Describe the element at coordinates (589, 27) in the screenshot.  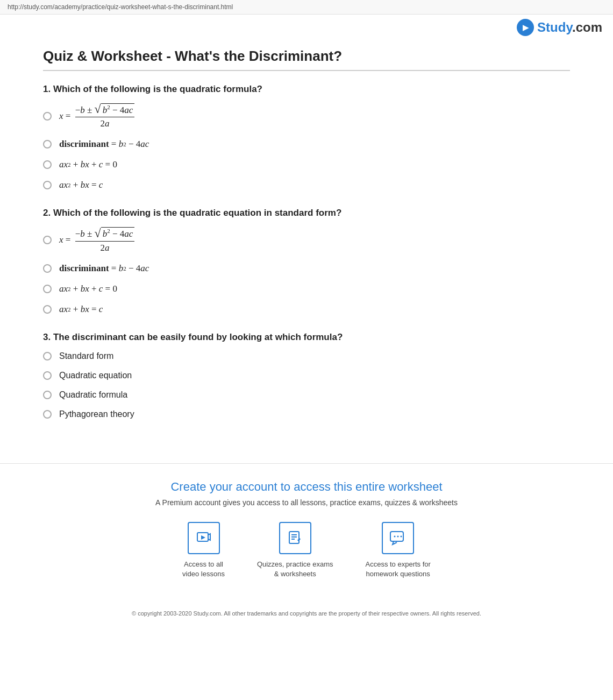
I see `logo-com: com` at that location.